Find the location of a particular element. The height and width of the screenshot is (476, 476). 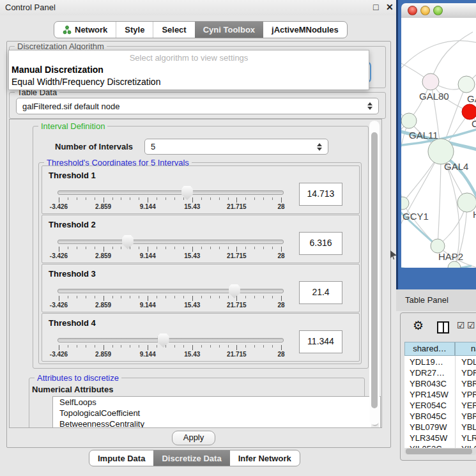

table-row: YBR043CYBR0 is located at coordinates (440, 383).